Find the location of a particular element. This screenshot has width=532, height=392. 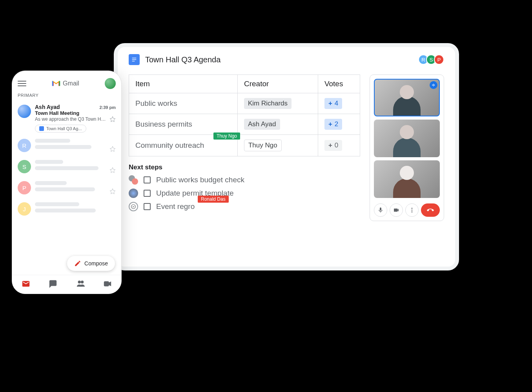

email-time: 2:39 pm is located at coordinates (107, 107).